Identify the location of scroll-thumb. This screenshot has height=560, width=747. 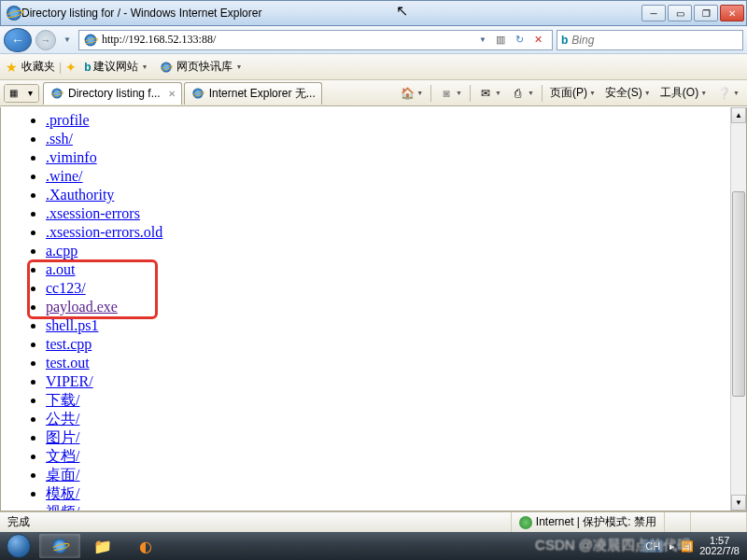
(739, 294).